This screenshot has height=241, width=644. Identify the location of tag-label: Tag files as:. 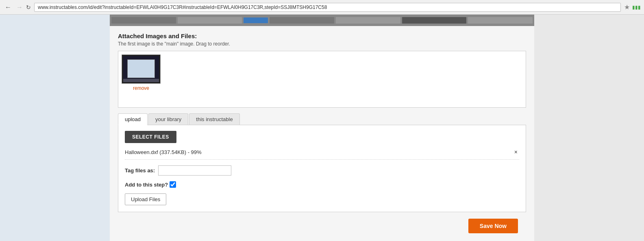
(140, 171).